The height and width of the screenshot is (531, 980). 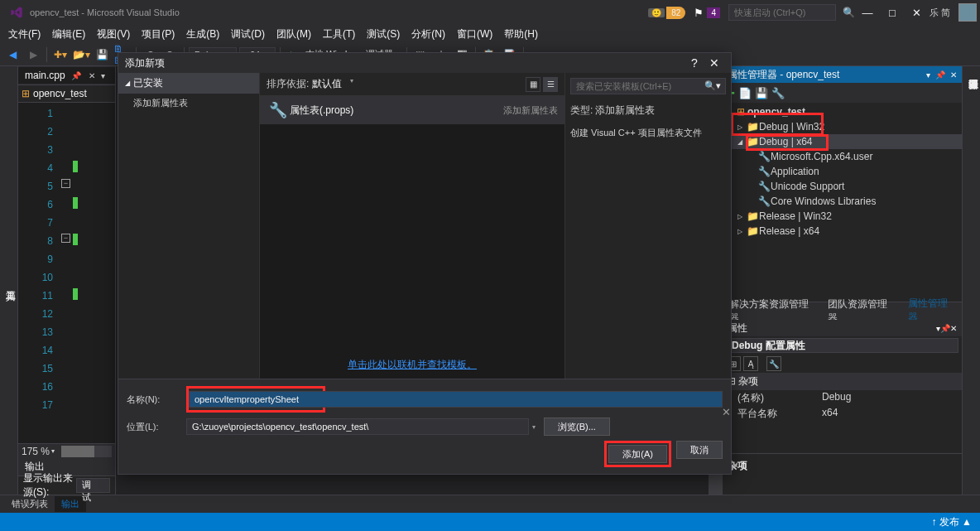 I want to click on prop-pane-pin-icon: 📌, so click(x=945, y=328).